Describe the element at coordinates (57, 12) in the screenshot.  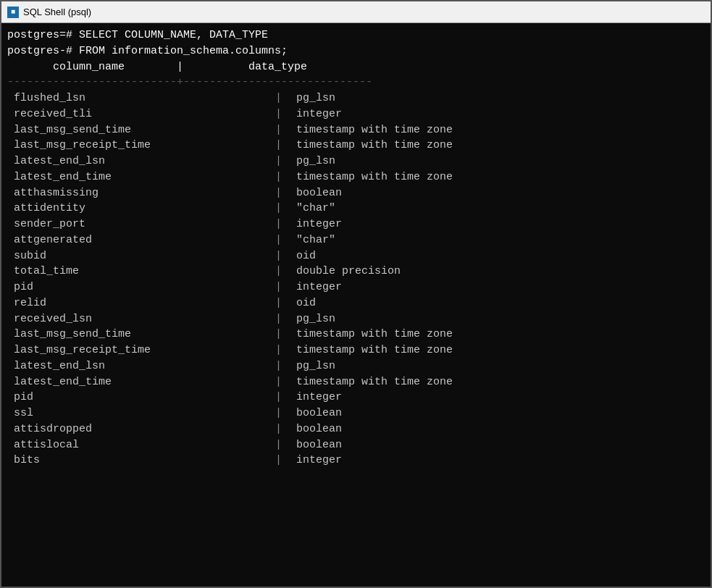
I see `window-title: SQL Shell (psql)` at that location.